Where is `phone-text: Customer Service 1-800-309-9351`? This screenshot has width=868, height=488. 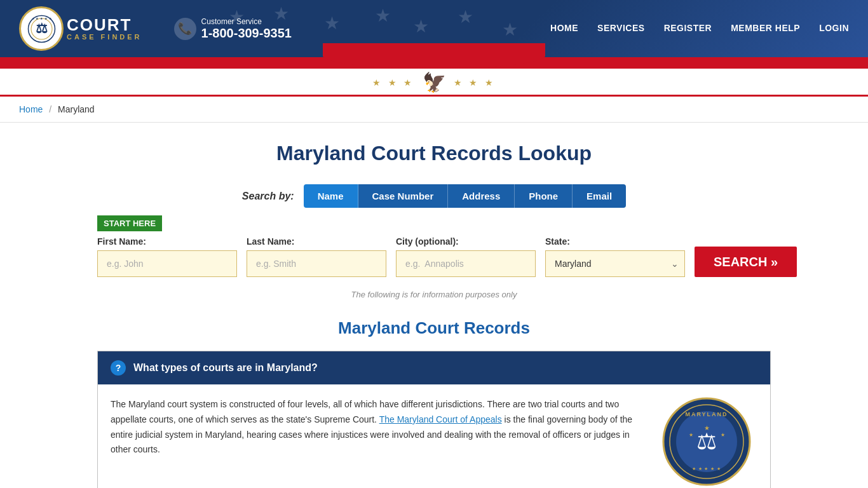 phone-text: Customer Service 1-800-309-9351 is located at coordinates (247, 29).